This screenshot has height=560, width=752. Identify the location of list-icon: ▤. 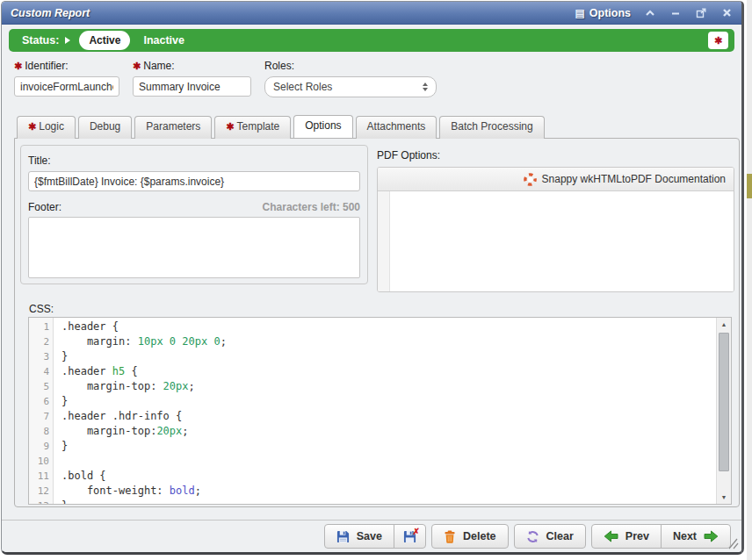
(580, 13).